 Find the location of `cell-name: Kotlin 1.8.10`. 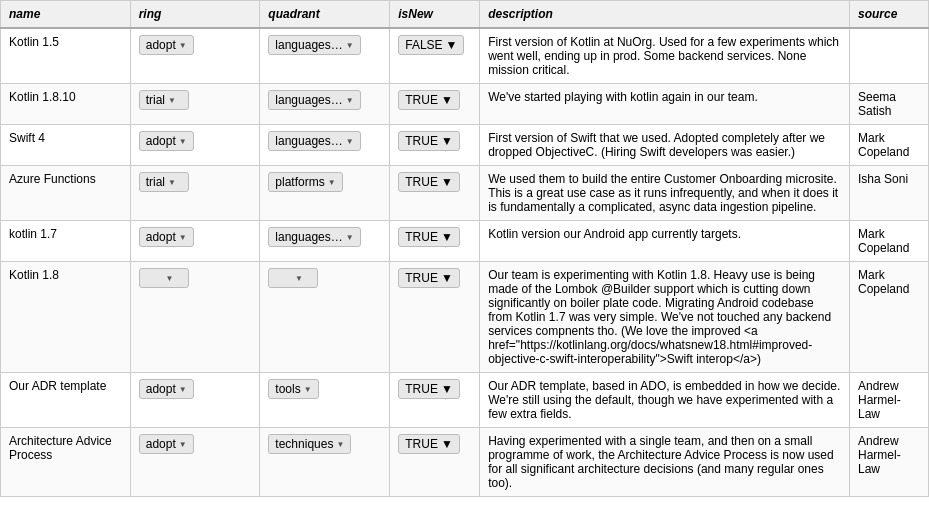

cell-name: Kotlin 1.8.10 is located at coordinates (66, 104).